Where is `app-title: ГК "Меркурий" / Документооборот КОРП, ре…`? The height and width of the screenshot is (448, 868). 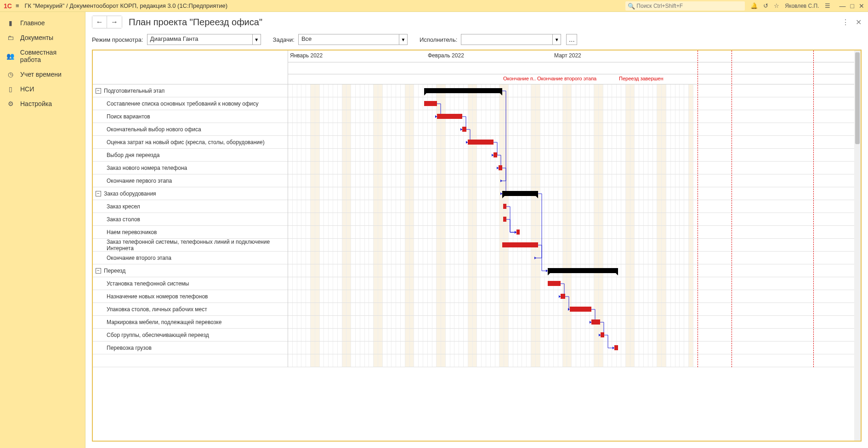
app-title: ГК "Меркурий" / Документооборот КОРП, ре… is located at coordinates (126, 6).